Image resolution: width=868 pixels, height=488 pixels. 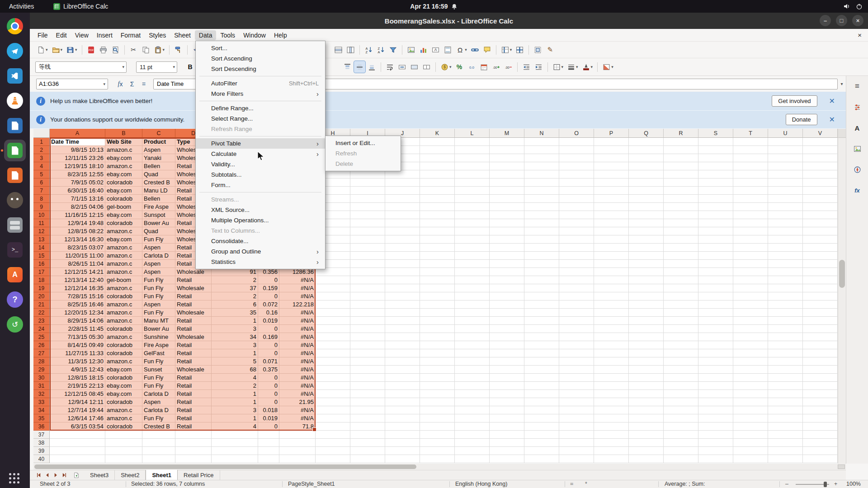 I want to click on row-header-2: 2, so click(x=42, y=150).